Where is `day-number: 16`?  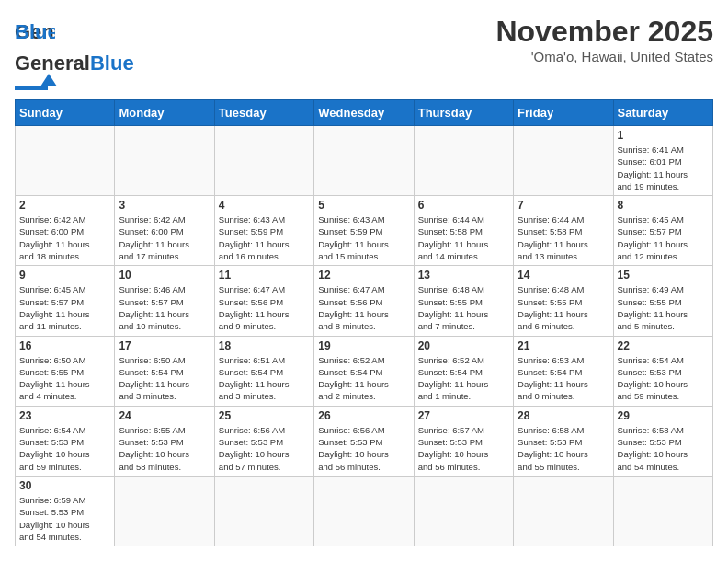 day-number: 16 is located at coordinates (64, 346).